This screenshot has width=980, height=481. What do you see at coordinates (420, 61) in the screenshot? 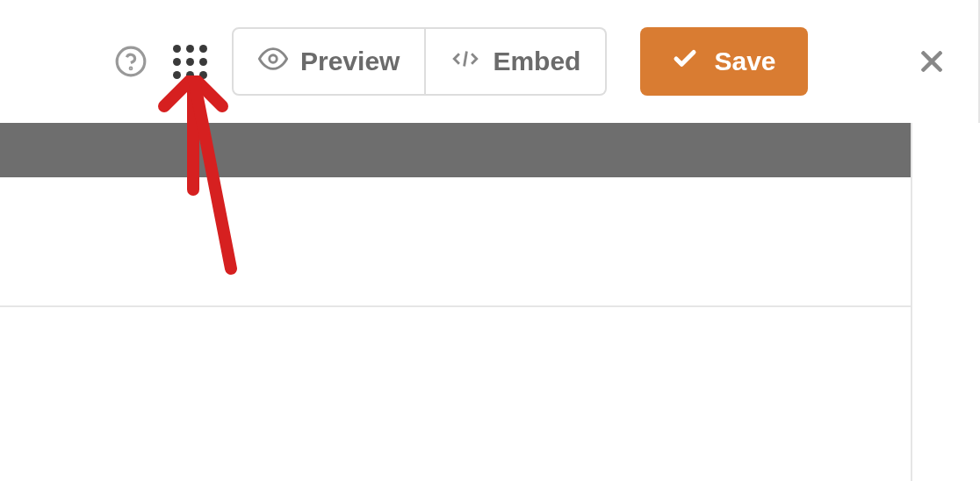
I see `button-group: Preview Embed` at bounding box center [420, 61].